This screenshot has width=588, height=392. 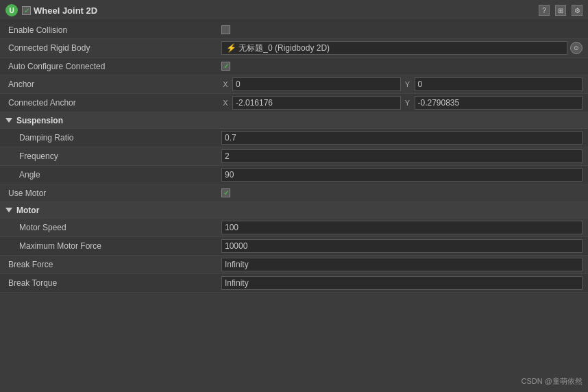 What do you see at coordinates (294, 193) in the screenshot?
I see `use-motor-row: Use Motor` at bounding box center [294, 193].